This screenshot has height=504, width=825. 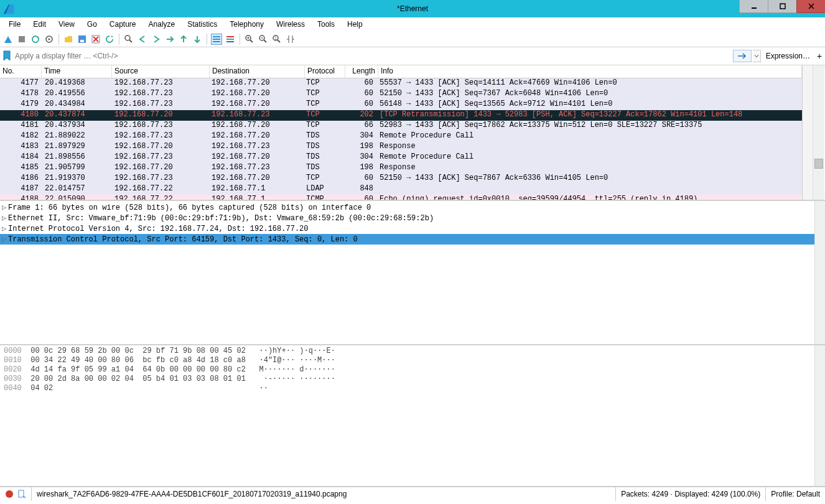 I want to click on scrollbar, so click(x=819, y=133).